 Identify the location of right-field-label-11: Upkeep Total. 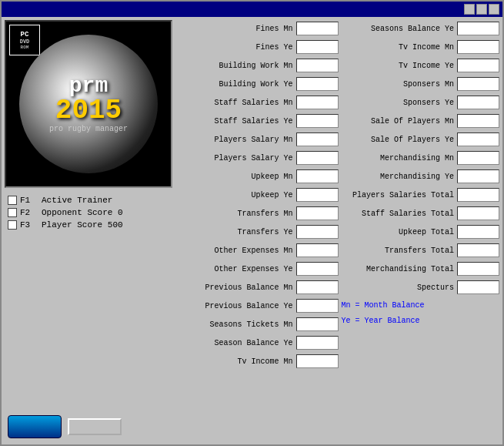
(399, 233).